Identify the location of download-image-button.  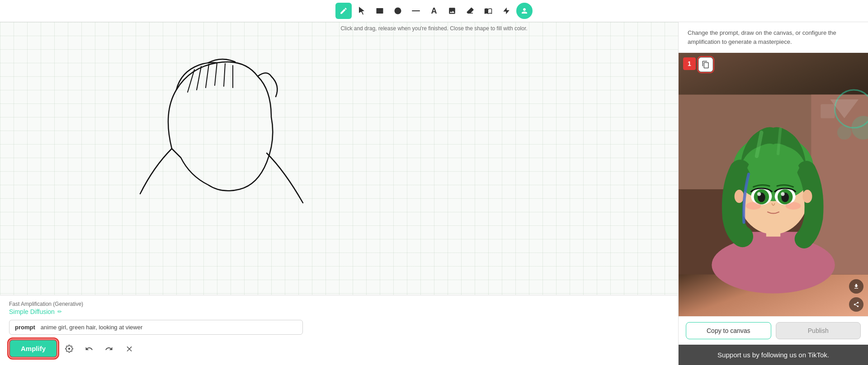
(856, 286).